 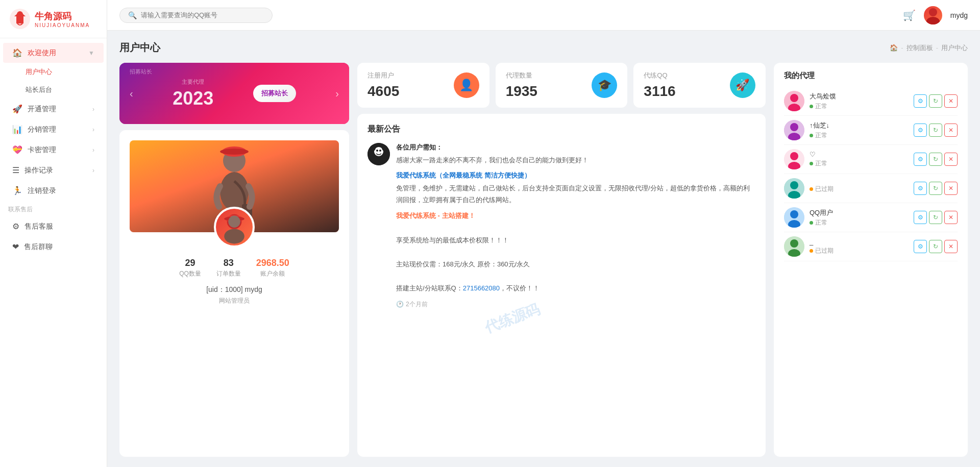 I want to click on agent-delete-button-4: ✕, so click(x=951, y=217).